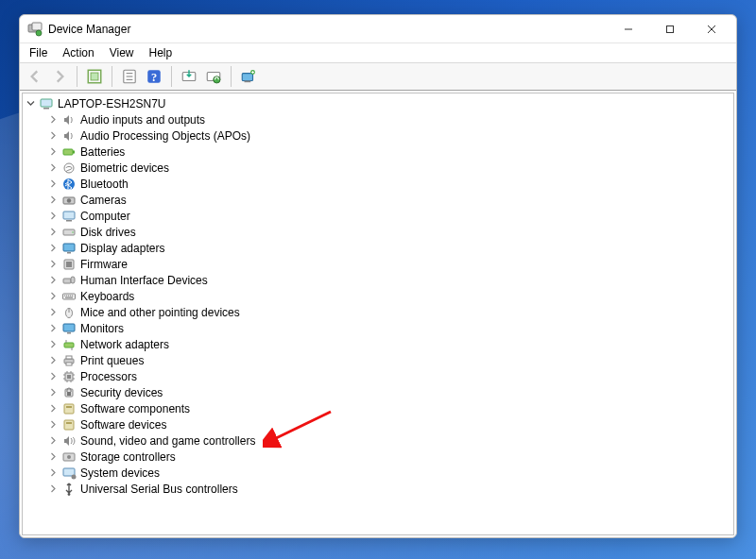 The width and height of the screenshot is (756, 559). I want to click on tree-category: Monitors, so click(378, 329).